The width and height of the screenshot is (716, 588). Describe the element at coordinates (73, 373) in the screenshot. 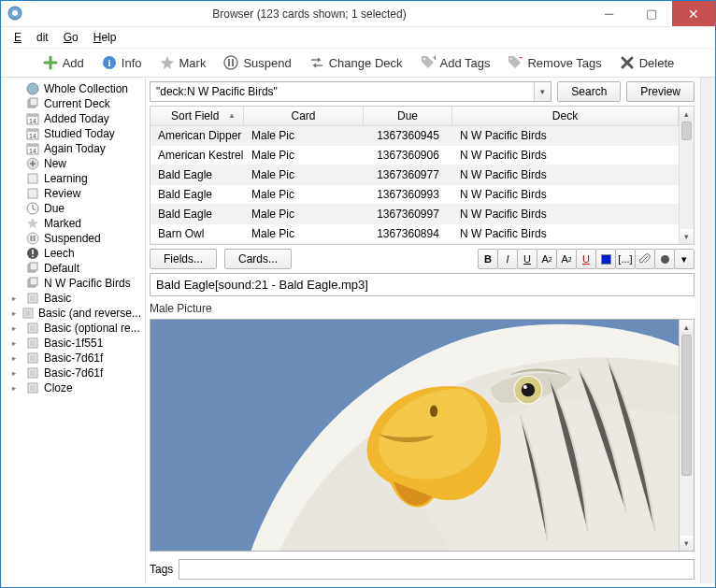

I see `sidebar-item-label: Basic-7d61f` at that location.